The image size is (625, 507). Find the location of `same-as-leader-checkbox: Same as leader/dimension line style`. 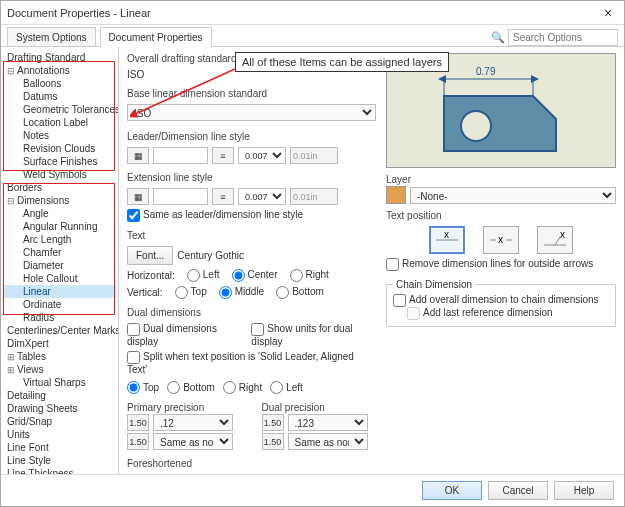

same-as-leader-checkbox: Same as leader/dimension line style is located at coordinates (252, 216).